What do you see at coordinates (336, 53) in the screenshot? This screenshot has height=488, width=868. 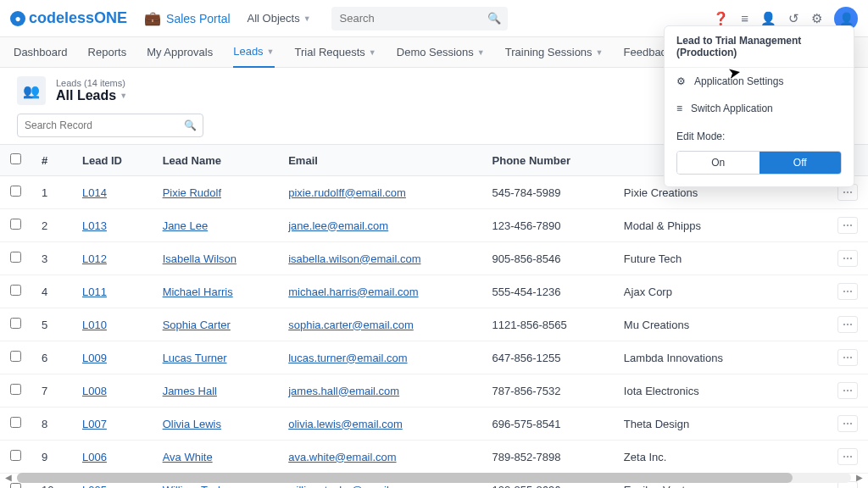 I see `tab-trial-requests: Trial Requests▼` at bounding box center [336, 53].